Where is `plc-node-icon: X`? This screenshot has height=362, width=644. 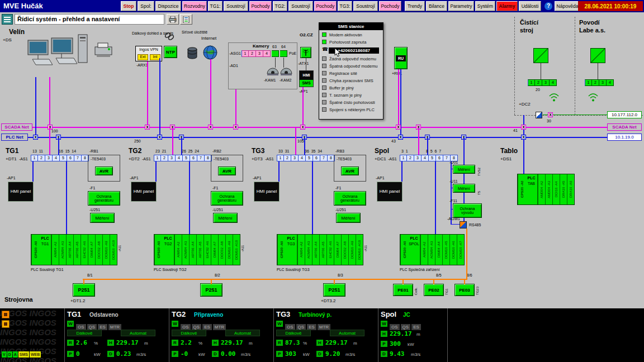 plc-node-icon: X is located at coordinates (36, 137).